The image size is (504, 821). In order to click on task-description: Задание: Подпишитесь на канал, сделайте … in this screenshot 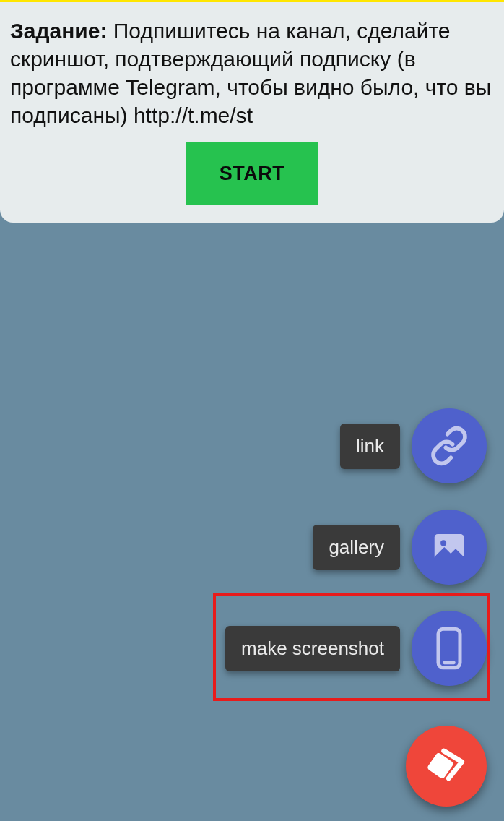, I will do `click(252, 73)`.